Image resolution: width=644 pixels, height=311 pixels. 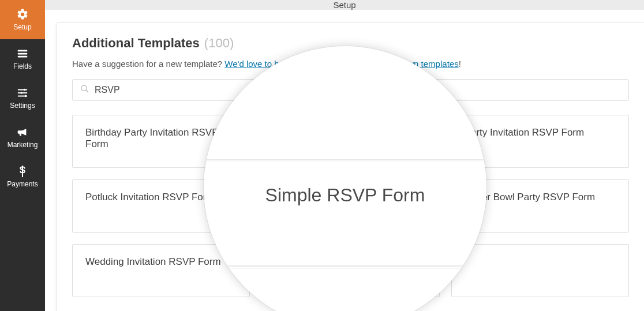 I want to click on panel-count: (100), so click(x=219, y=43).